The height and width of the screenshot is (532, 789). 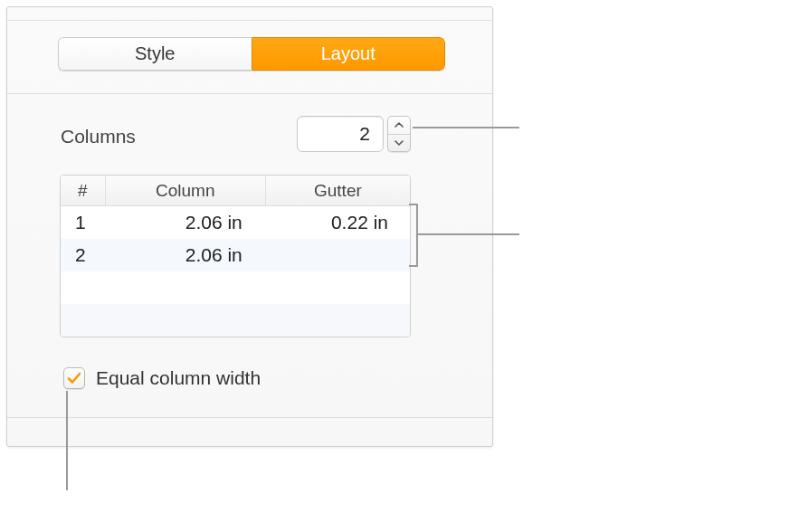 What do you see at coordinates (399, 143) in the screenshot?
I see `chevron-down-icon` at bounding box center [399, 143].